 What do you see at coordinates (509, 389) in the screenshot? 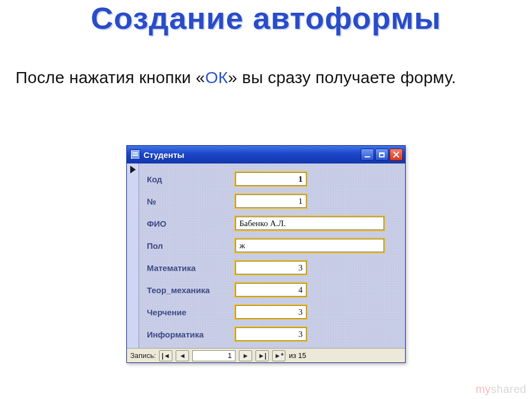
I see `watermark-shared: shared` at bounding box center [509, 389].